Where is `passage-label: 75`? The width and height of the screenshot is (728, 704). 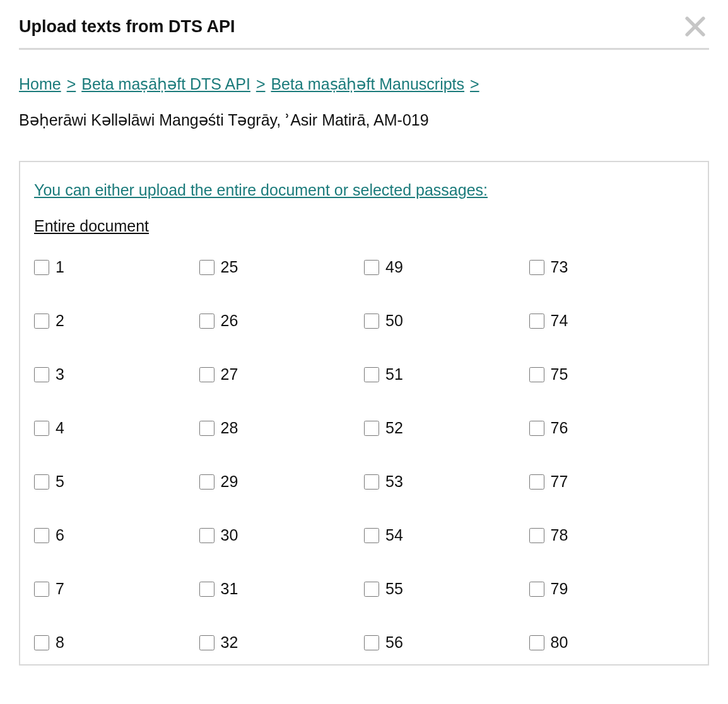
passage-label: 75 is located at coordinates (560, 375).